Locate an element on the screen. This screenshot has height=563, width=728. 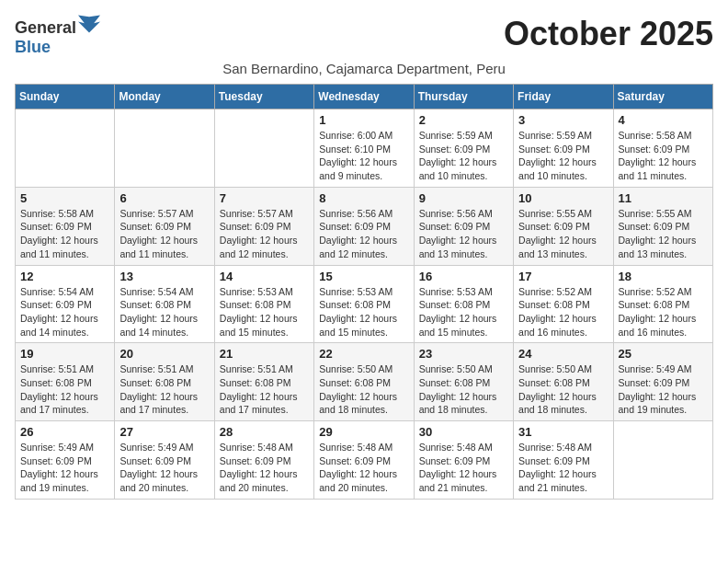
day-number: 19 is located at coordinates (64, 353).